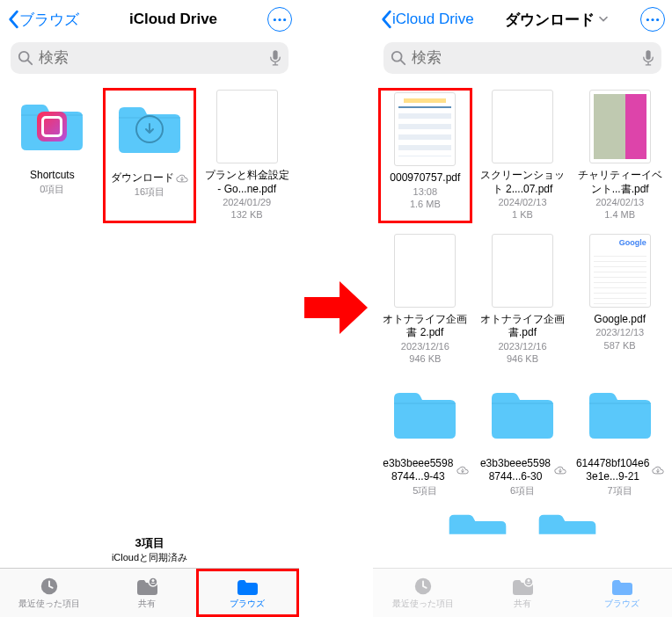 The width and height of the screenshot is (672, 617). Describe the element at coordinates (426, 300) in the screenshot. I see `file-item: オトナライフ企画書 2.pdf2023/12/16946 KB` at that location.